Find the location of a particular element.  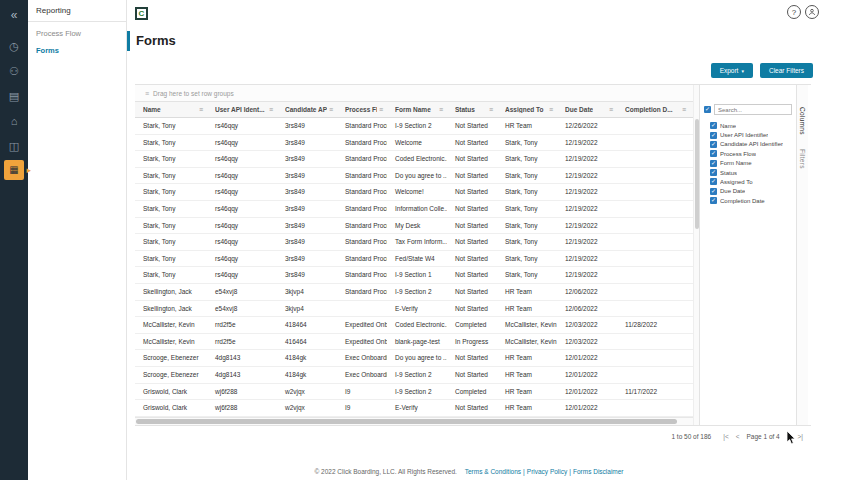

footer-link-terms-conditions: Terms & Conditions is located at coordinates (493, 472).